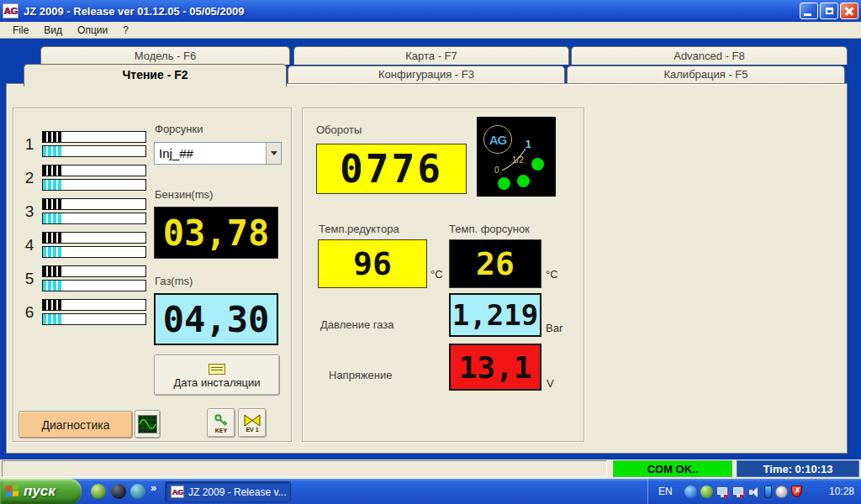 The image size is (861, 504). What do you see at coordinates (412, 12) in the screenshot?
I see `window-title: JZ 2009 - Release ver 01.12.05 - 05/05/2…` at bounding box center [412, 12].